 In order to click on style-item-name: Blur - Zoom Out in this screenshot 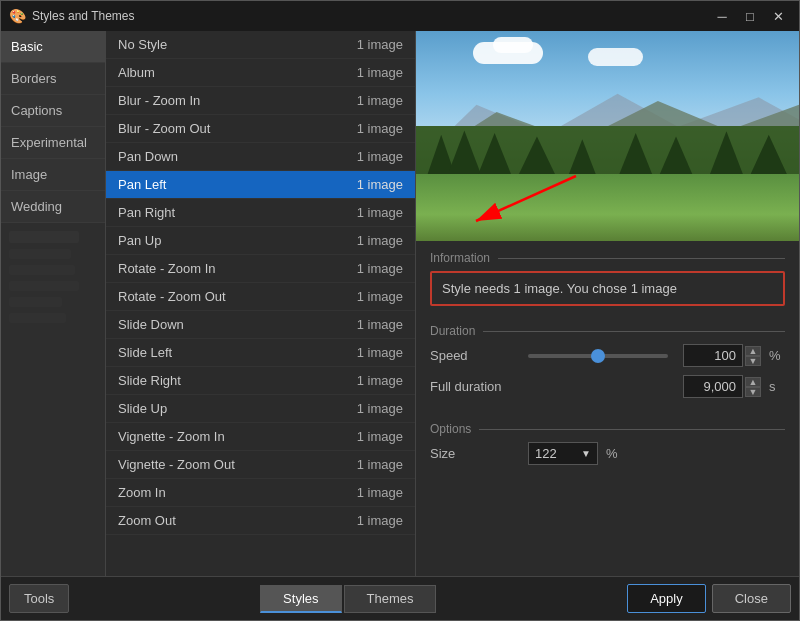, I will do `click(164, 128)`.